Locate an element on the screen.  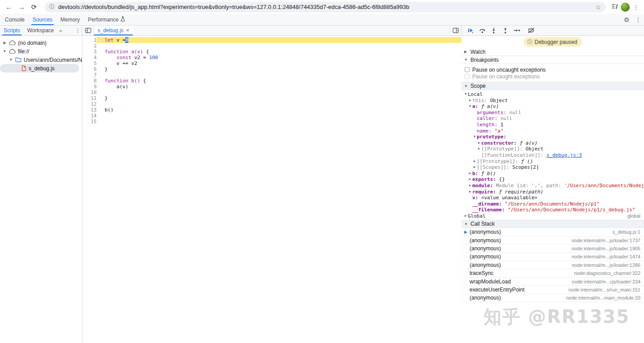
section-call-stack: ▼ Call Stack is located at coordinates (553, 224).